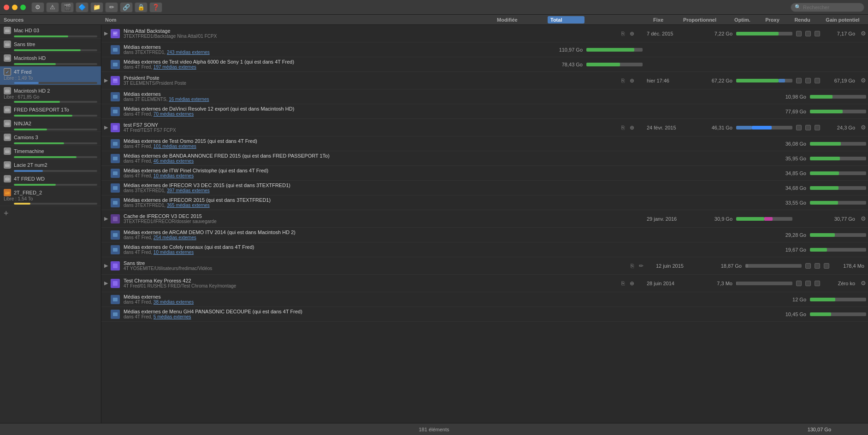 The image size is (868, 435). Describe the element at coordinates (820, 429) in the screenshot. I see `footer-total-size: 130,07 Go` at that location.